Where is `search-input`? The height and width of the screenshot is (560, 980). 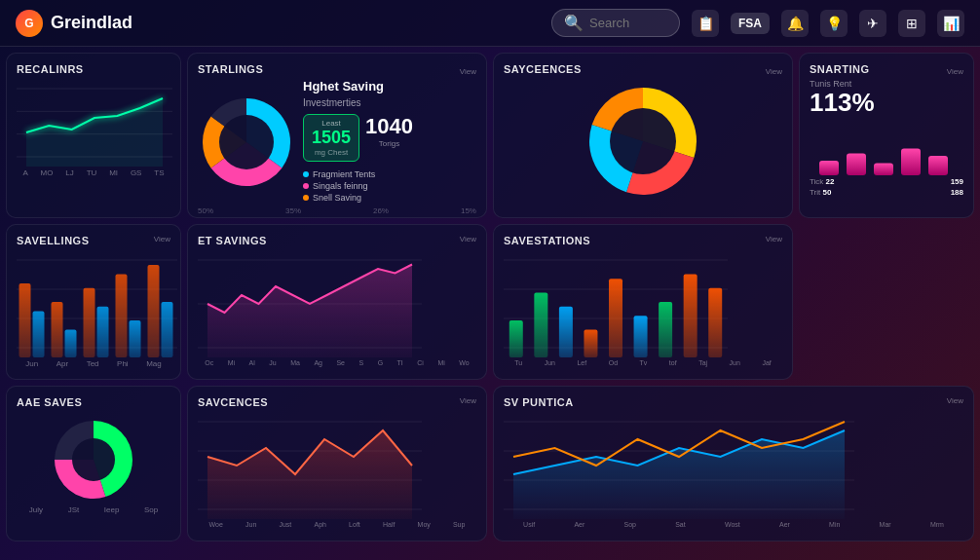
search-input is located at coordinates (628, 23).